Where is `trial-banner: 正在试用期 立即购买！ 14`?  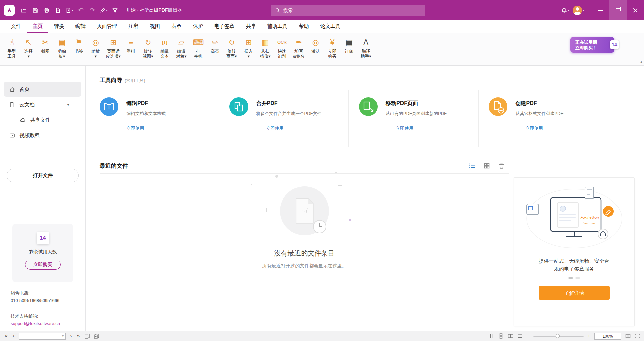
trial-banner: 正在试用期 立即购买！ 14 is located at coordinates (592, 45).